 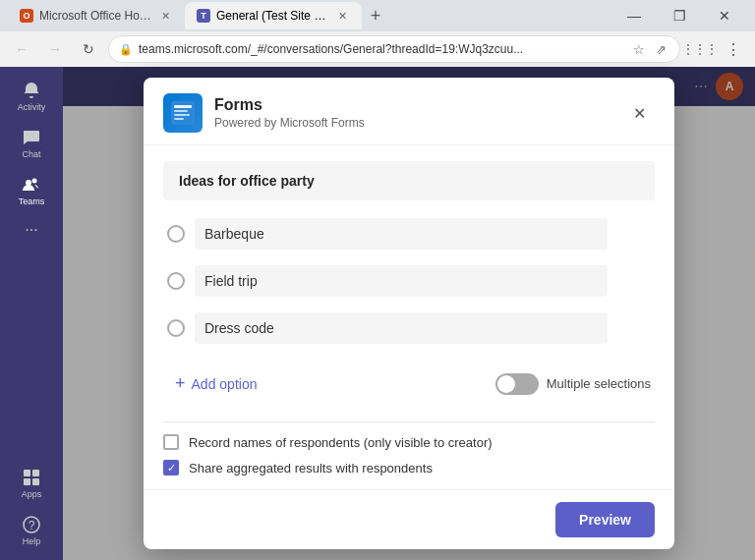 I want to click on tab-teams-title: General (Test Site 01) | Microsoft..., so click(x=272, y=16).